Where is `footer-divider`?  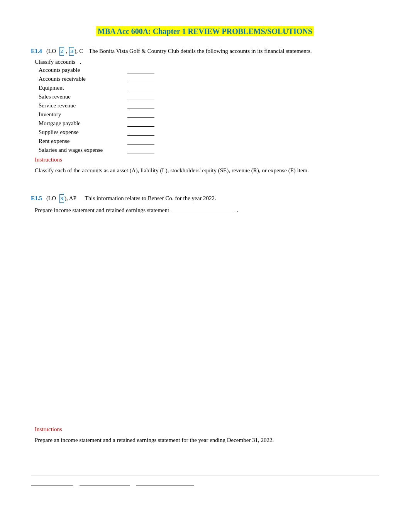 footer-divider is located at coordinates (205, 481).